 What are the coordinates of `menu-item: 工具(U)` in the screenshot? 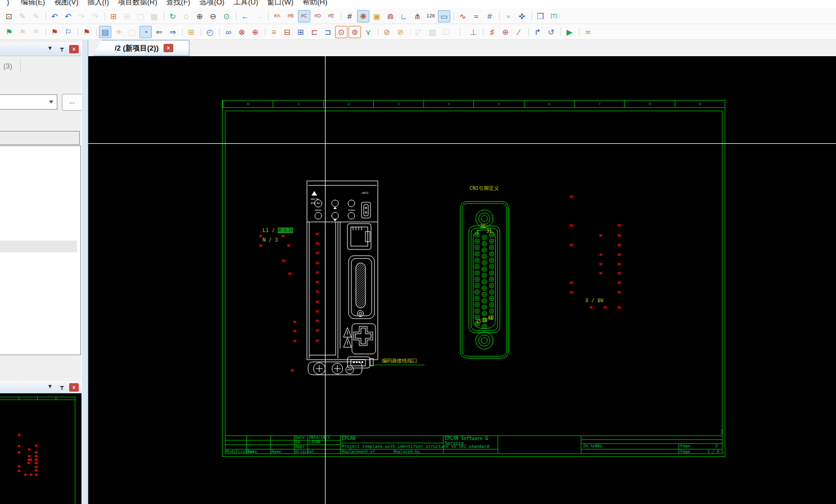 It's located at (246, 3).